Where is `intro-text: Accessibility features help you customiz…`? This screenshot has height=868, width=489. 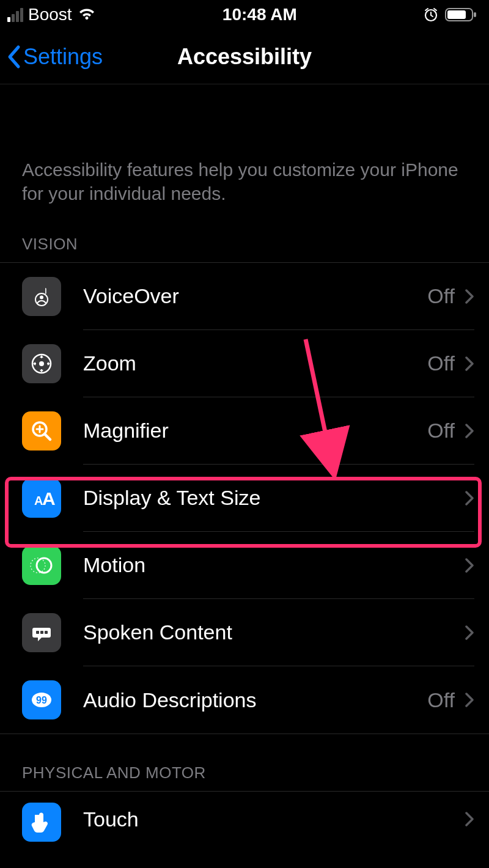 intro-text: Accessibility features help you customiz… is located at coordinates (244, 145).